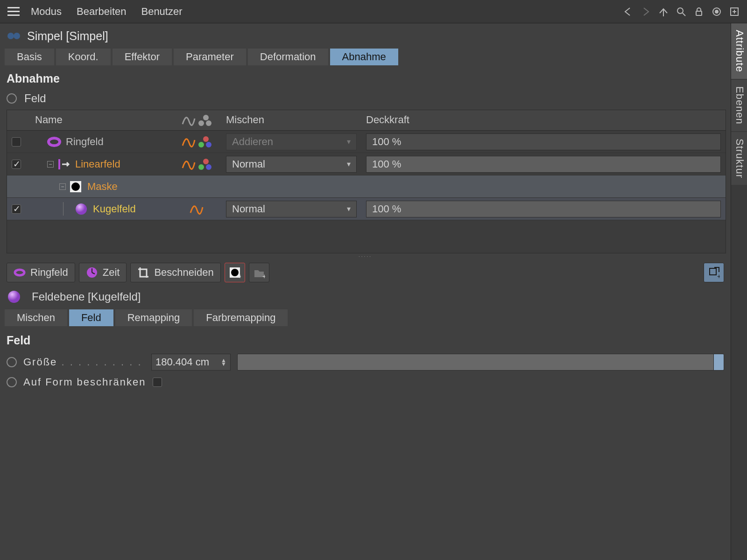  I want to click on groesse-input: 180.404 cm ▲▼, so click(191, 362).